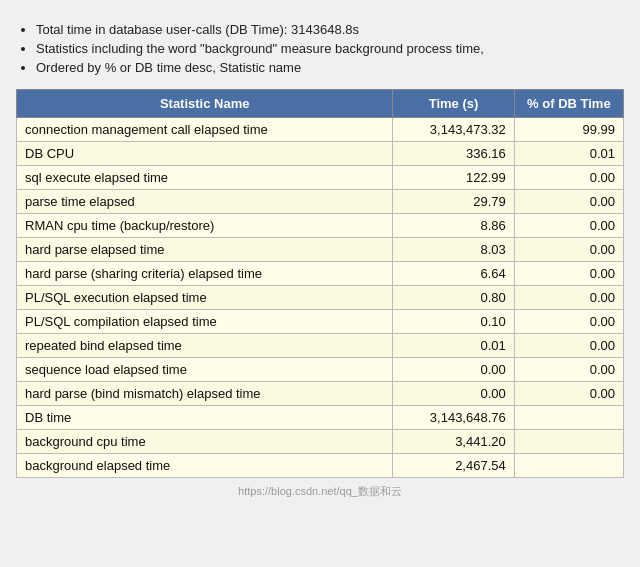 This screenshot has height=567, width=640. I want to click on table-cell-10-0: sequence load elapsed time, so click(205, 370).